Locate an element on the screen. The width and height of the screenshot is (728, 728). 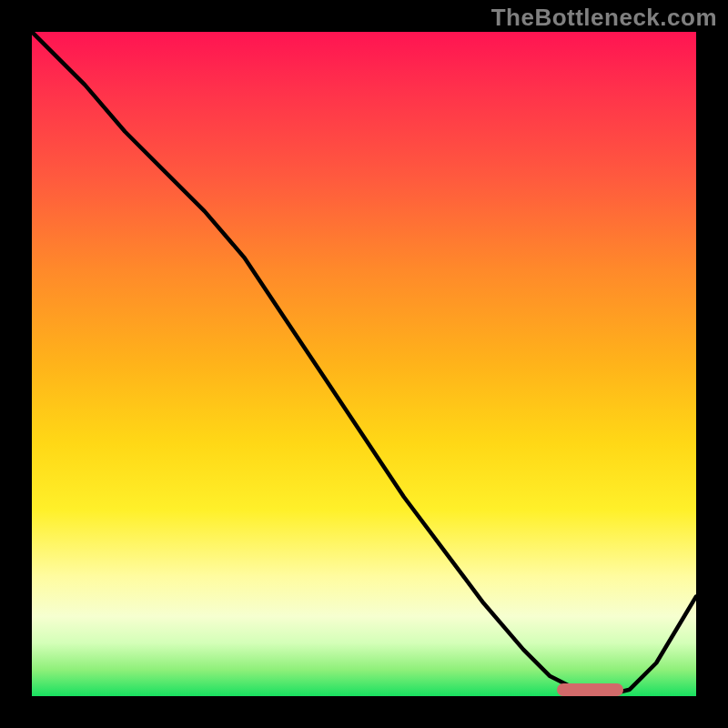
optimal-range-marker is located at coordinates (590, 690).